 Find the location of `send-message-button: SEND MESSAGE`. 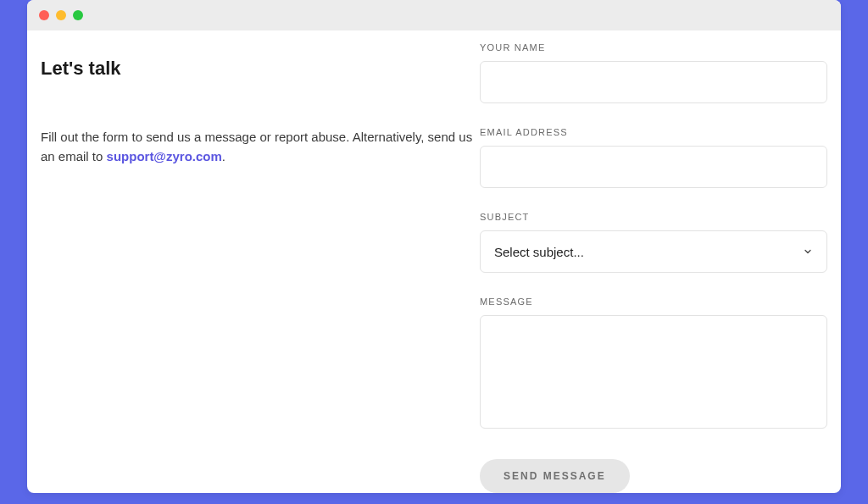

send-message-button: SEND MESSAGE is located at coordinates (554, 476).